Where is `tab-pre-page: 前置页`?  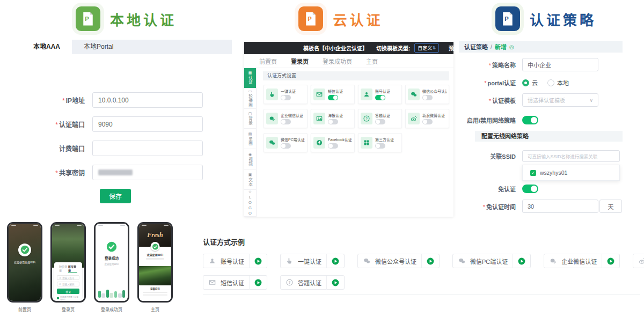 tab-pre-page: 前置页 is located at coordinates (268, 61).